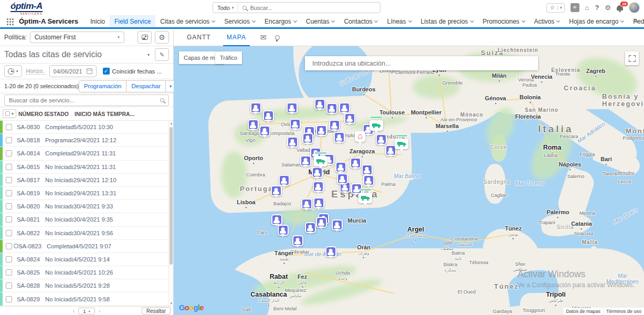 This screenshot has height=315, width=644. Describe the element at coordinates (199, 37) in the screenshot. I see `tab-gantt: GANTT` at that location.